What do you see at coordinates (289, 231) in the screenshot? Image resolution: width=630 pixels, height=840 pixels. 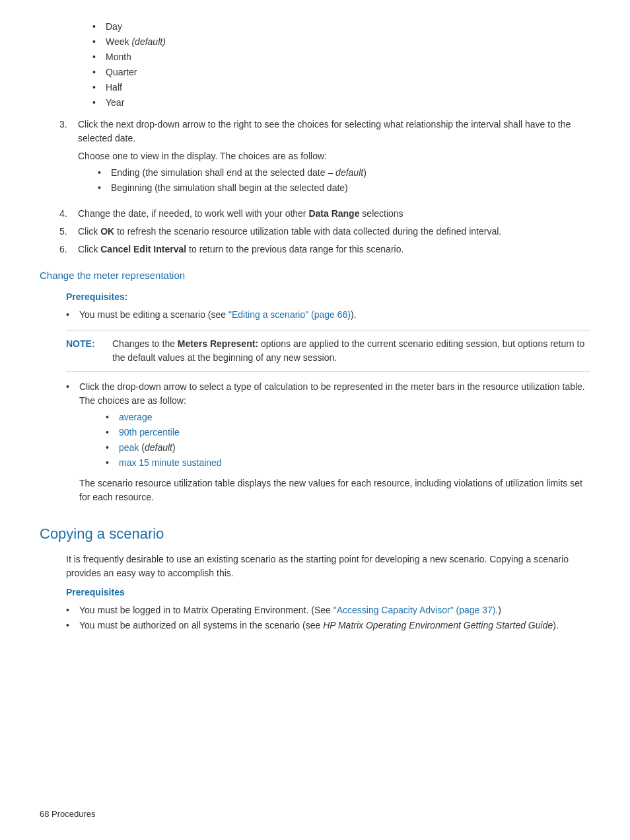 I see `step-content: Click OK to refresh the scenario resourc…` at bounding box center [289, 231].